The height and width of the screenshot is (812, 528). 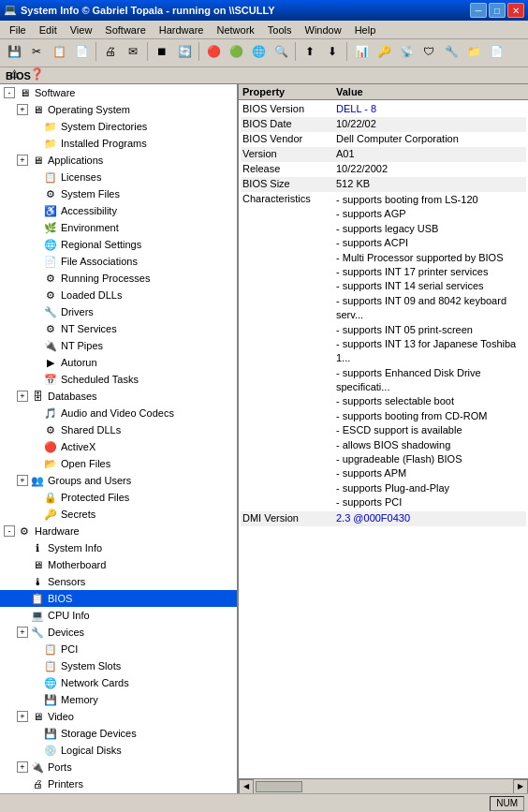 What do you see at coordinates (474, 52) in the screenshot?
I see `toolbar-folder: 📁` at bounding box center [474, 52].